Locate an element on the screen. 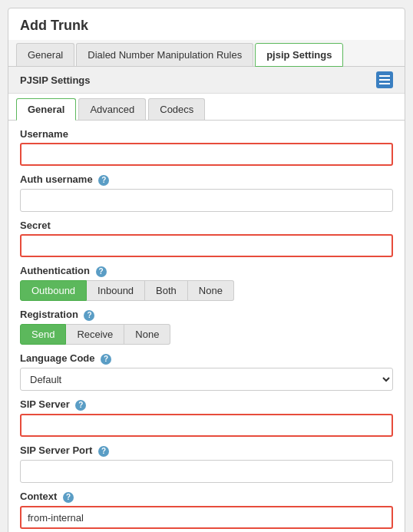 This screenshot has height=532, width=413. context-label: Context ? is located at coordinates (206, 497).